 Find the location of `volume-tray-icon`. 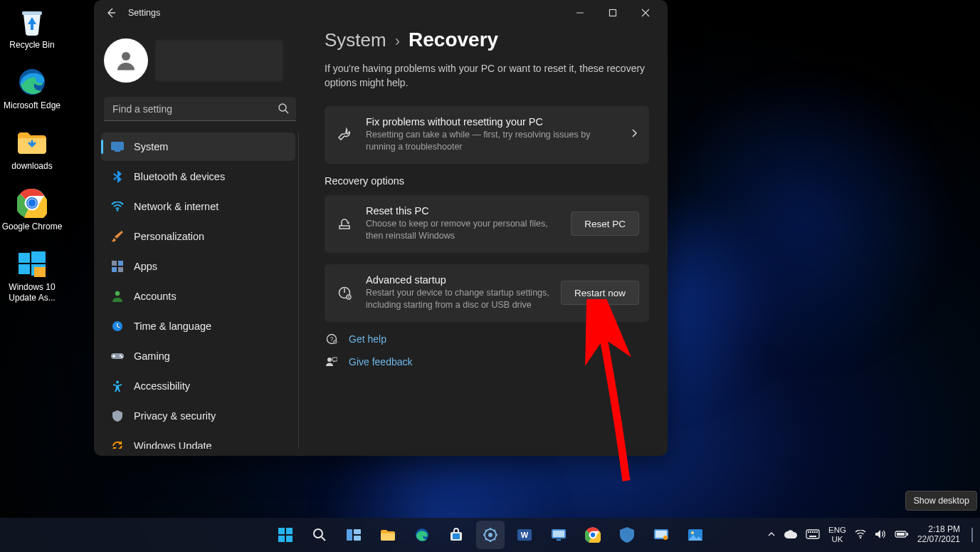

volume-tray-icon is located at coordinates (880, 536).